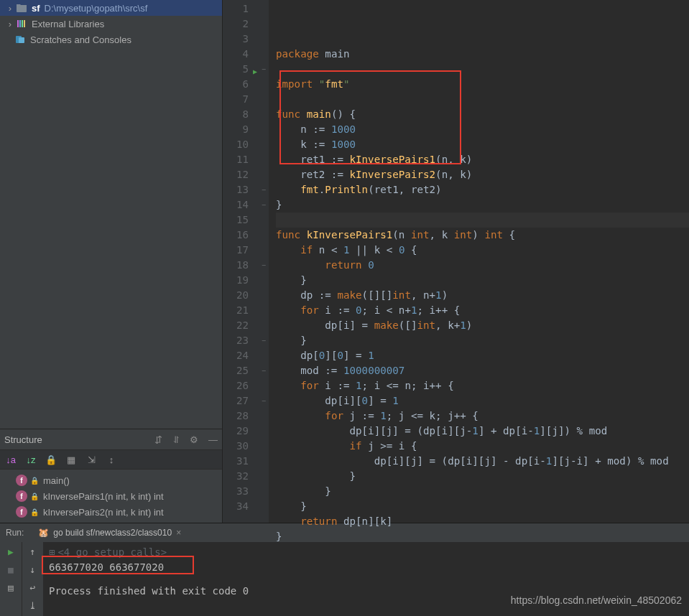  Describe the element at coordinates (52, 553) in the screenshot. I see `expand-marker-icon: ⊞` at that location.